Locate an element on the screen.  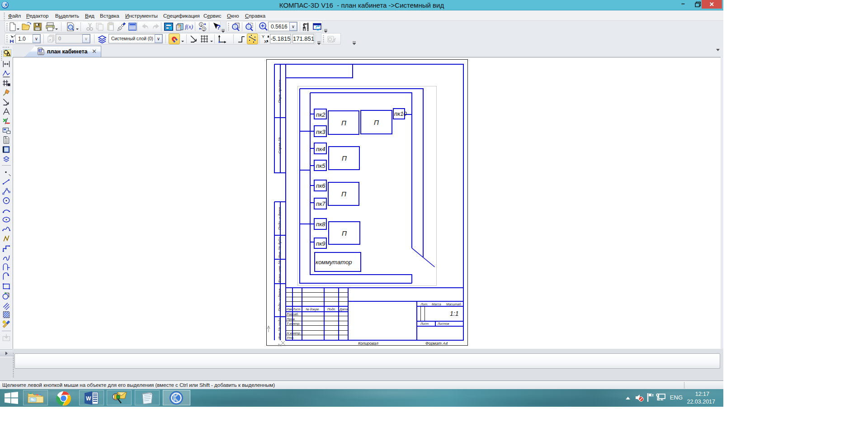
svg-text: Пров. is located at coordinates (291, 319).